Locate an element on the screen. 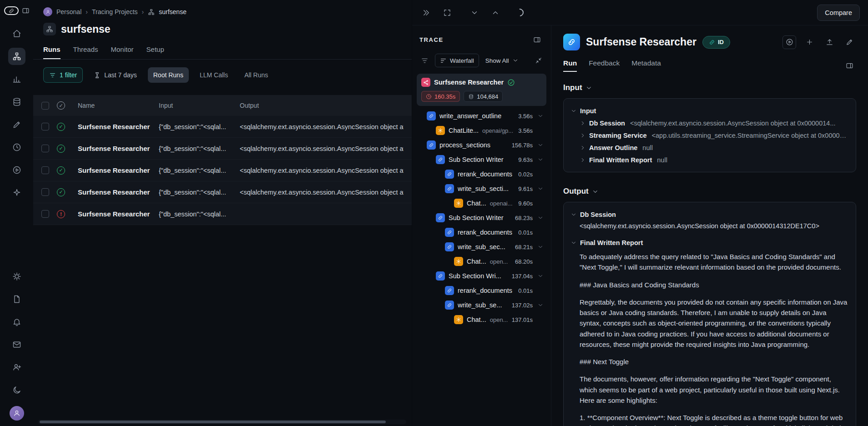 The width and height of the screenshot is (868, 426). trace-node: rerank_documents 0.02s is located at coordinates (481, 174).